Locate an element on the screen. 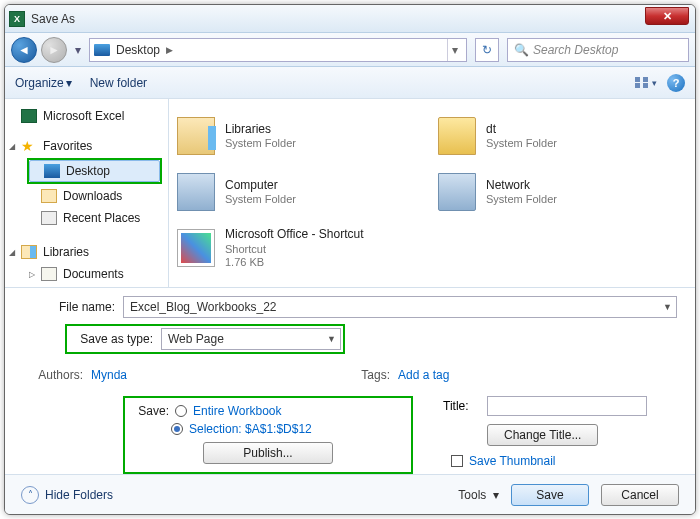 The height and width of the screenshot is (519, 700). title-bar: X Save As ✕ is located at coordinates (350, 19).